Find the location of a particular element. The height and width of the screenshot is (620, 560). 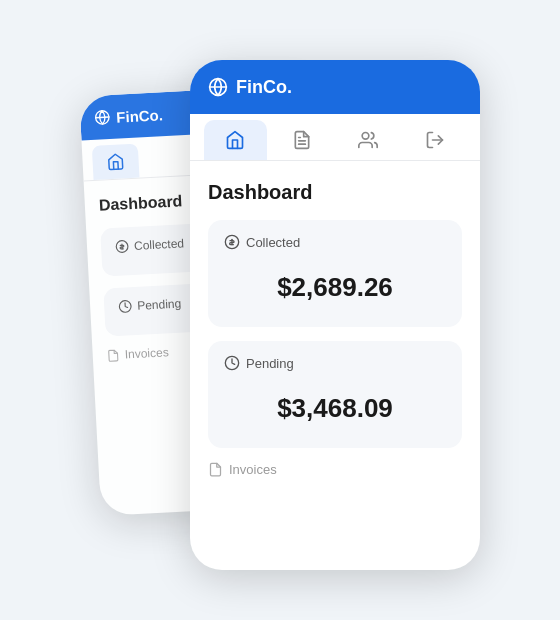

front-tab-documents is located at coordinates (302, 140).